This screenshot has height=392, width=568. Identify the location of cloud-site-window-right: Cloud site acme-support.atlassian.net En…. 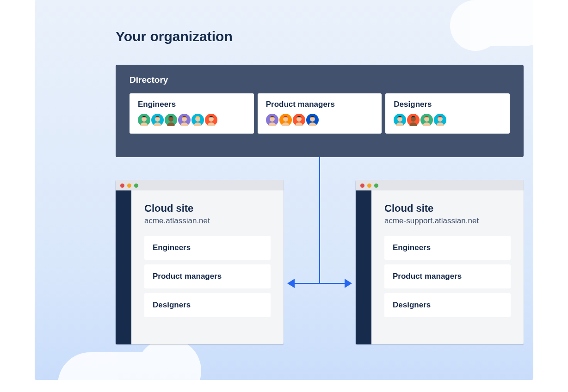
(439, 263).